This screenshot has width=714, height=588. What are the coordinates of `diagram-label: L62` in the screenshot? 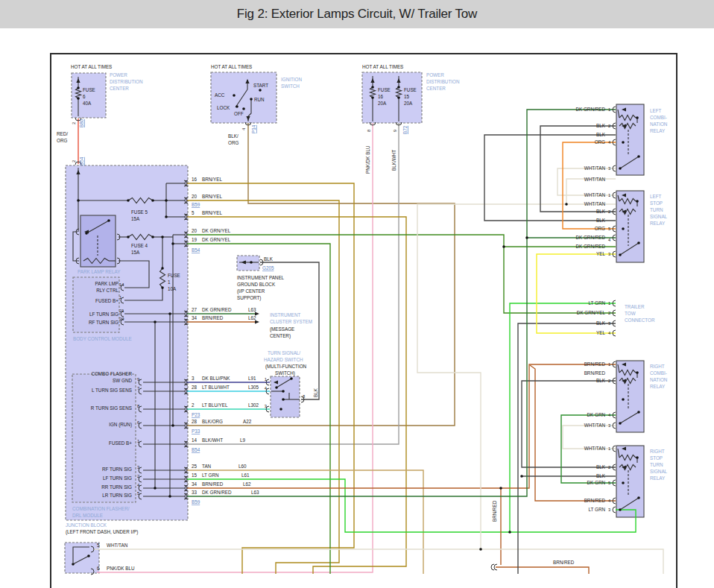 It's located at (247, 484).